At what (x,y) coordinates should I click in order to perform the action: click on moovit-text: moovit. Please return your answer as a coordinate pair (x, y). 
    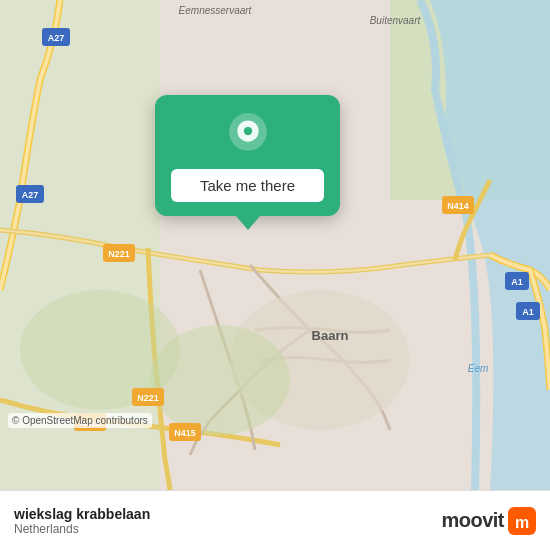
    Looking at the image, I should click on (472, 520).